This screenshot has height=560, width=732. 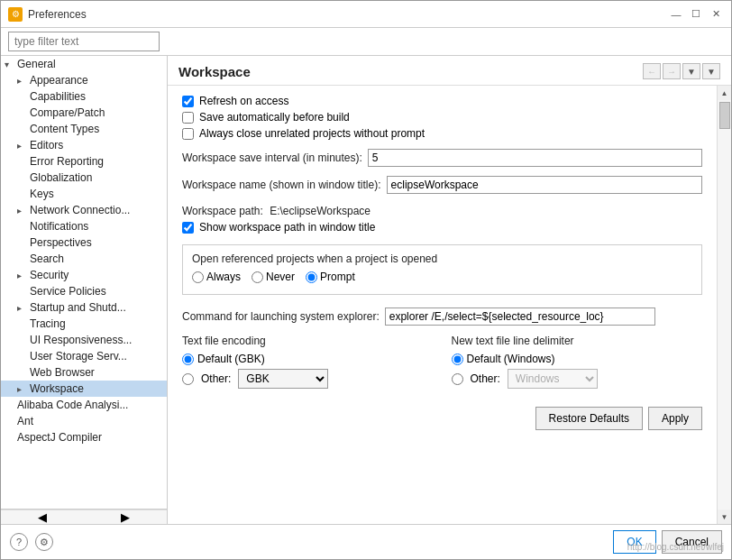 I want to click on tree-item-search: Search, so click(x=84, y=259).